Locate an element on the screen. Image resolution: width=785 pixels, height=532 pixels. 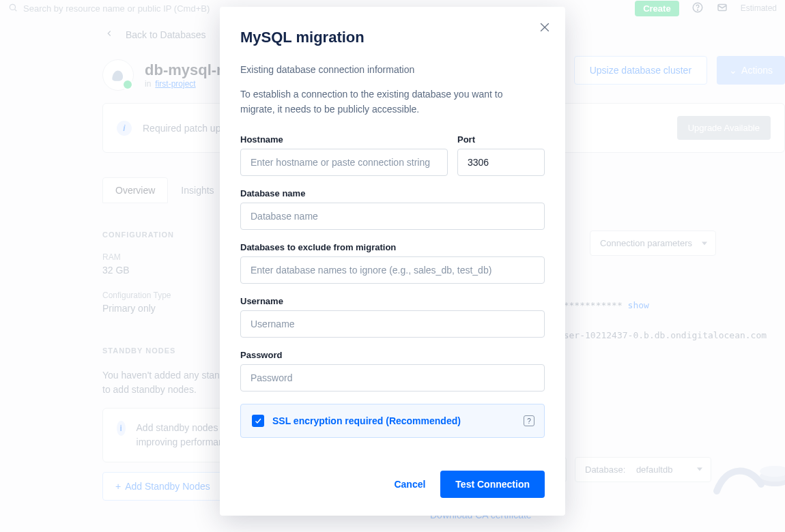
close-icon is located at coordinates (545, 27).